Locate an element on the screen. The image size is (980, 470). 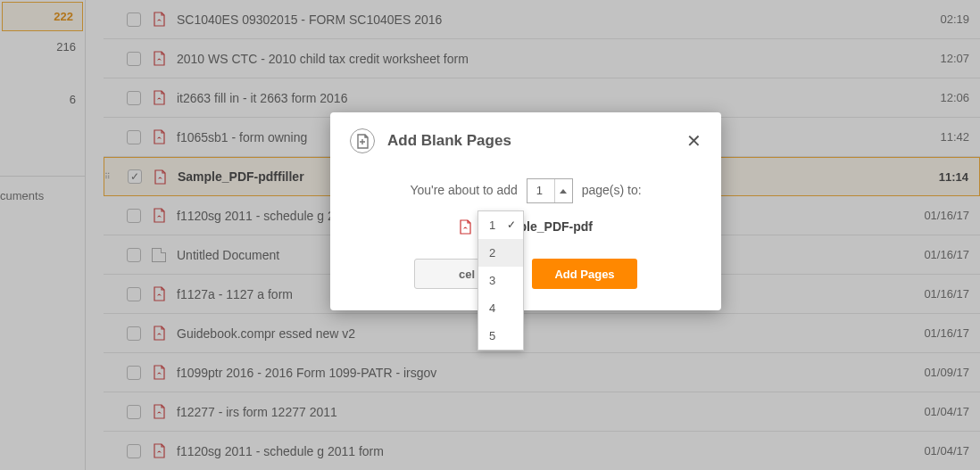
check-icon: ✓ is located at coordinates (511, 225).